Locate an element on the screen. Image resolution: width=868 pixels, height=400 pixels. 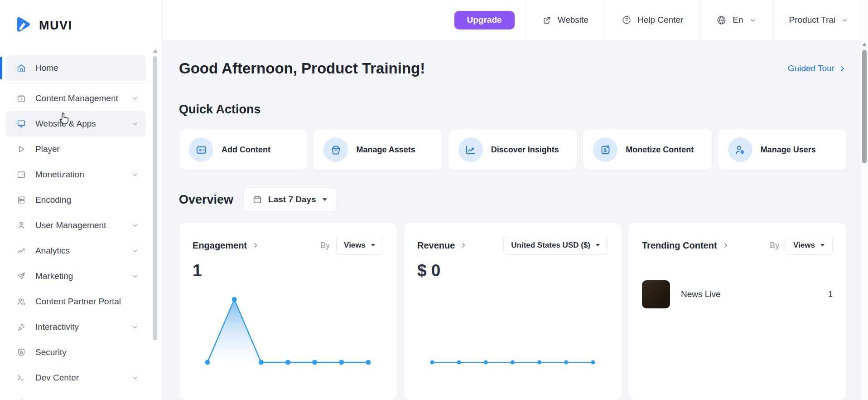
trending-content-card: Trending Content By Views is located at coordinates (738, 312).